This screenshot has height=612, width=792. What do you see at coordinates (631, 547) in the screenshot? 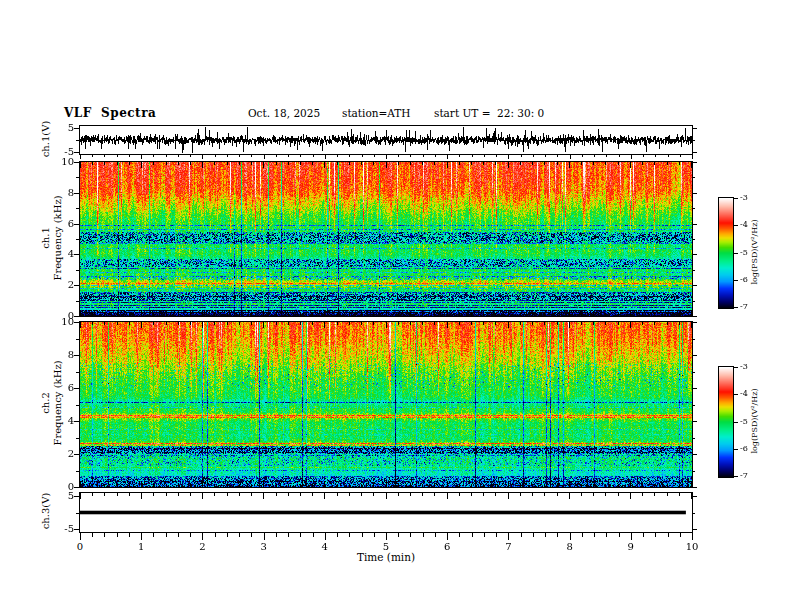
I see `x-tick-label: 9` at bounding box center [631, 547].